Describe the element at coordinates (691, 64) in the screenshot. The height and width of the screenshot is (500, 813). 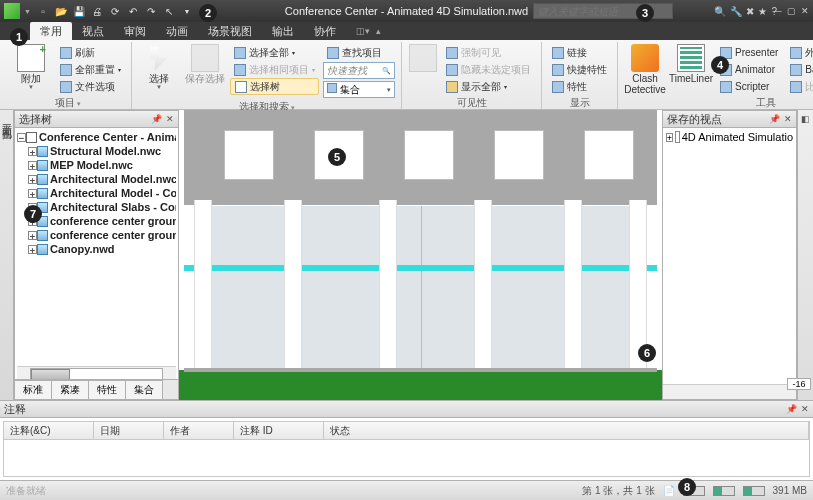
I see `timeliner-button: TimeLiner` at that location.